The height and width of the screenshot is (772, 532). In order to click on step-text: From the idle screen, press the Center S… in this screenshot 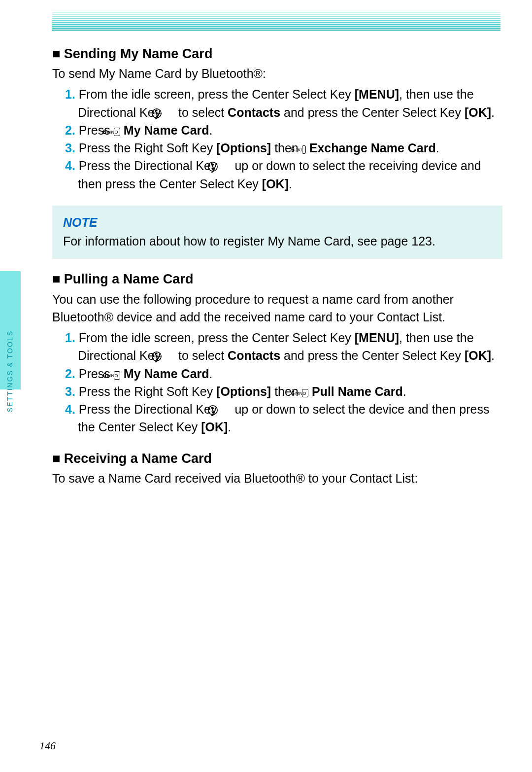, I will do `click(217, 94)`.